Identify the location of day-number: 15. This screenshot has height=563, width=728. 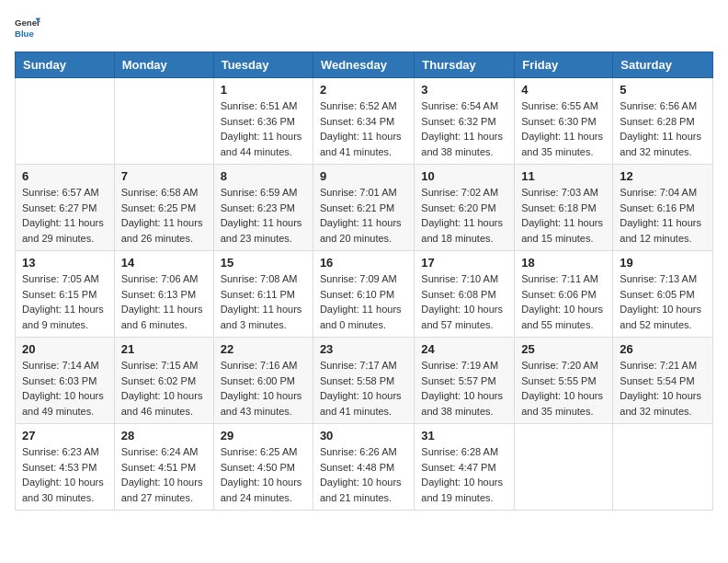
(263, 263).